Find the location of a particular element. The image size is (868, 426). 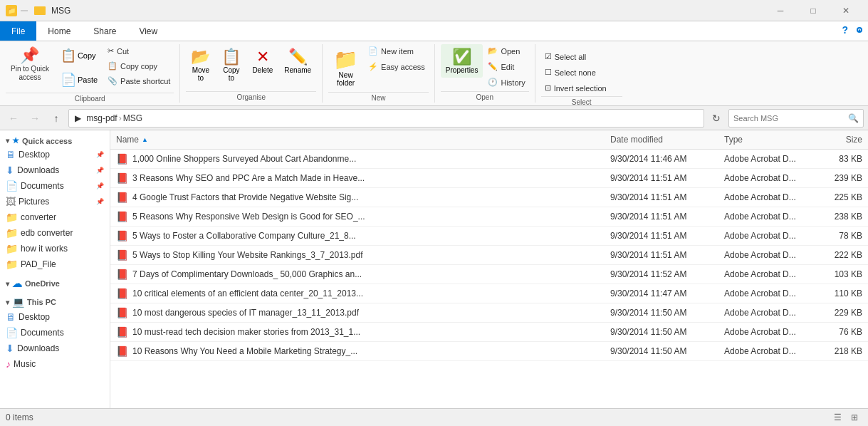

help-button: ? is located at coordinates (845, 31).